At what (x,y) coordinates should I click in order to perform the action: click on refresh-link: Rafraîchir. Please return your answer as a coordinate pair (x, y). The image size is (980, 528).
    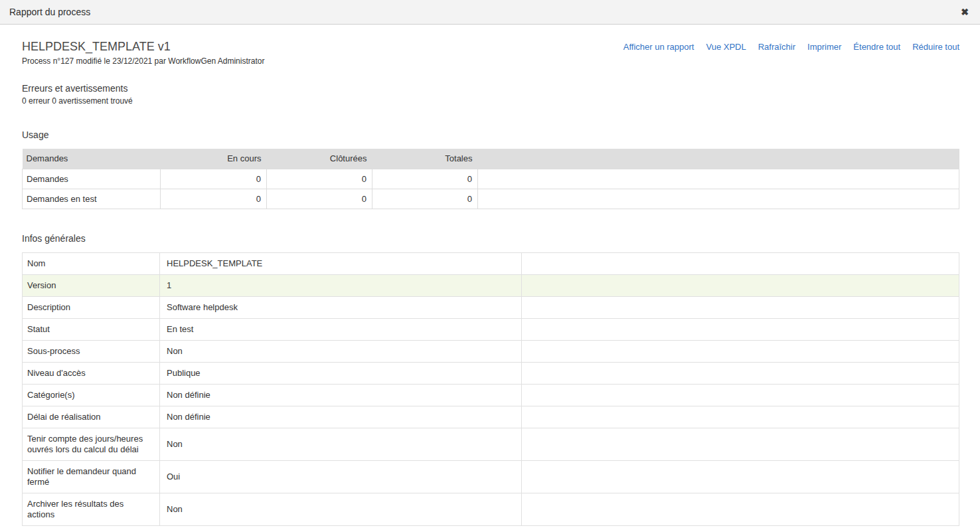
    Looking at the image, I should click on (777, 46).